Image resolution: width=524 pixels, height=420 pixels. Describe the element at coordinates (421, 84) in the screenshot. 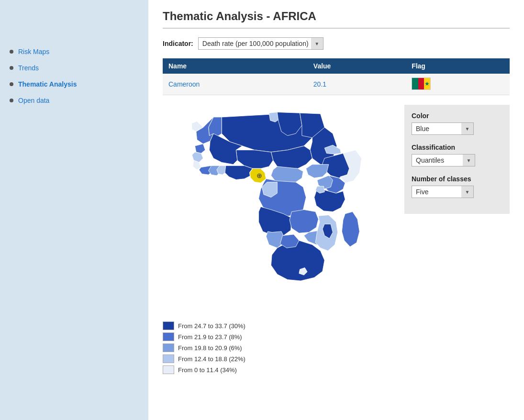

I see `flag-cameroon: ★` at that location.